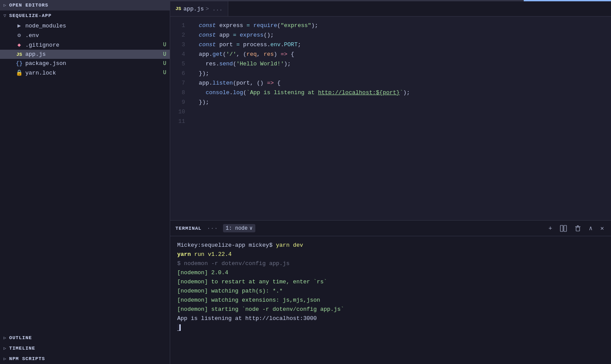  Describe the element at coordinates (27, 359) in the screenshot. I see `npm-scripts-label: NPM SCRIPTS` at that location.